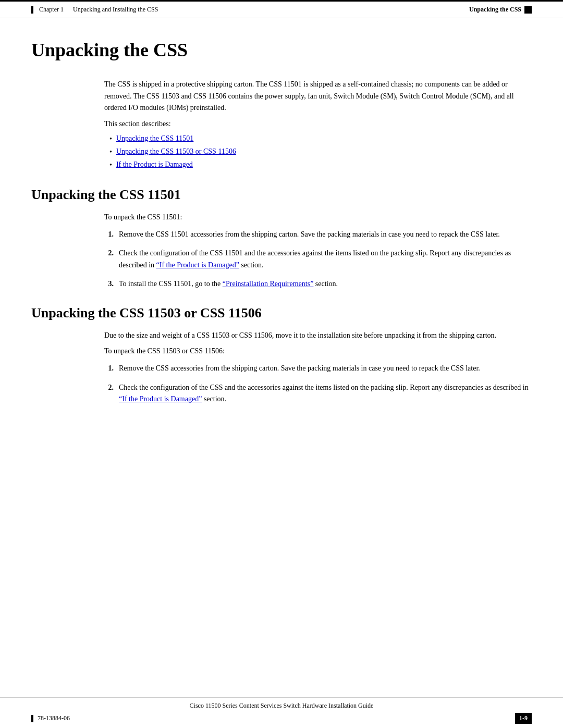  What do you see at coordinates (282, 51) in the screenshot?
I see `page-title: Unpacking the CSS` at bounding box center [282, 51].